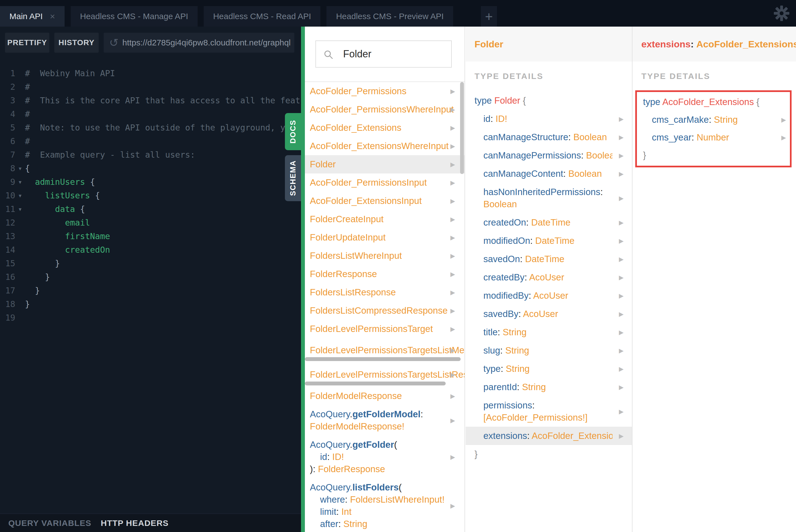  I want to click on code-line: 3# This is the core API that has access …, so click(151, 100).